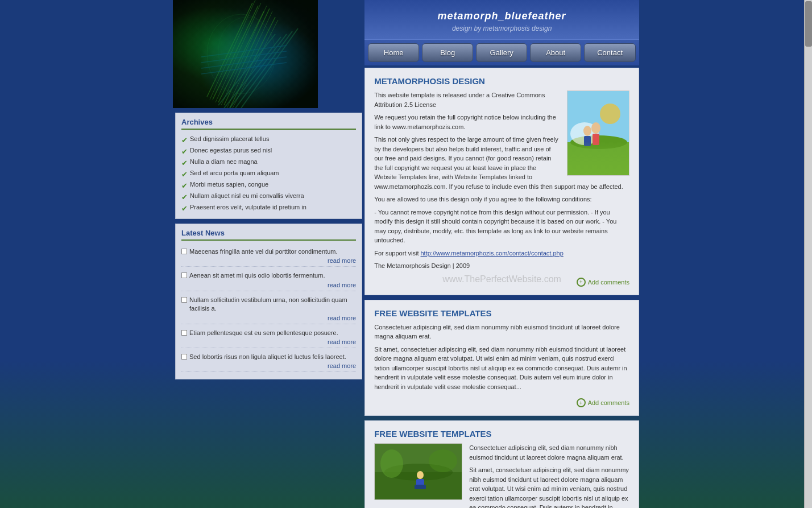 This screenshot has height=508, width=812. What do you see at coordinates (264, 333) in the screenshot?
I see `news-text: Etiam pellentesque est eu sem pellentesq…` at bounding box center [264, 333].